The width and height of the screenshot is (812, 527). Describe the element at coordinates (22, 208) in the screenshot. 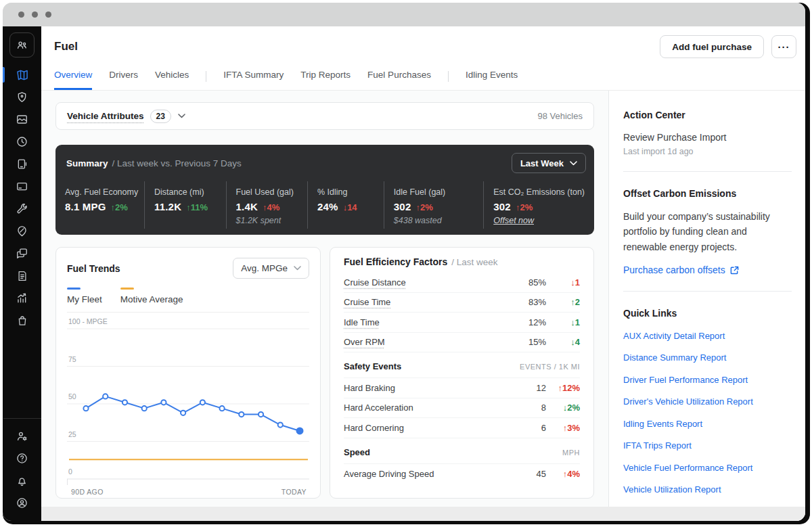

I see `sidebar-item-maintenance` at that location.